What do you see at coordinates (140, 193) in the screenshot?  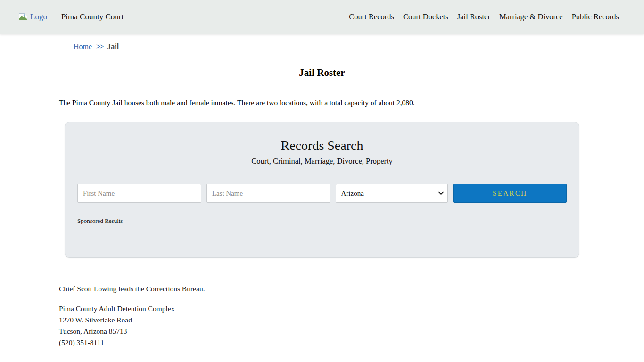 I see `first-name-input` at bounding box center [140, 193].